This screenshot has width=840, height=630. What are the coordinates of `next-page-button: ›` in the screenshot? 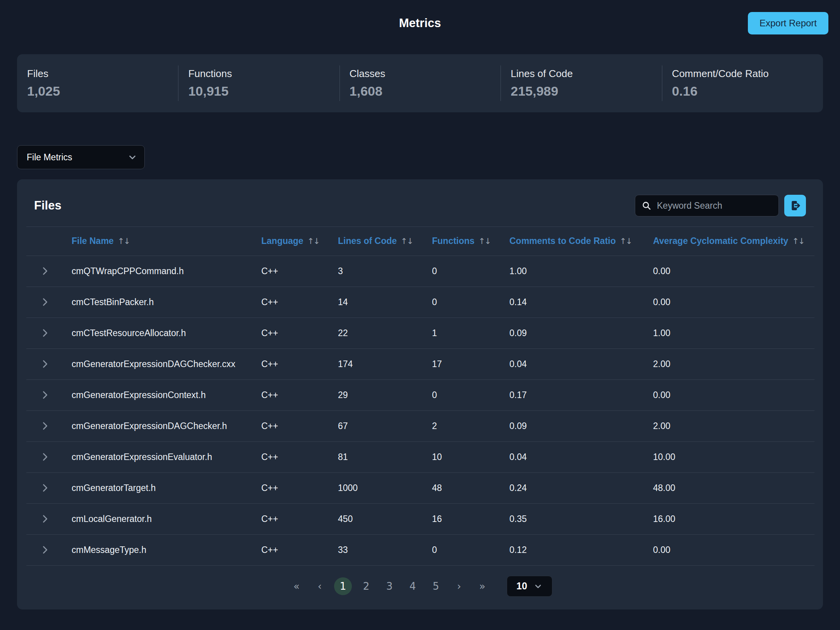 It's located at (459, 586).